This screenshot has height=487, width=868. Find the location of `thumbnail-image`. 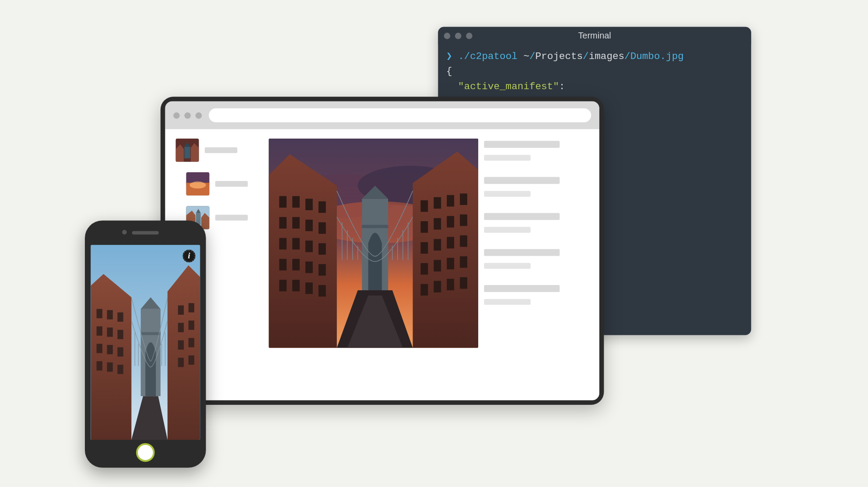

thumbnail-image is located at coordinates (198, 184).